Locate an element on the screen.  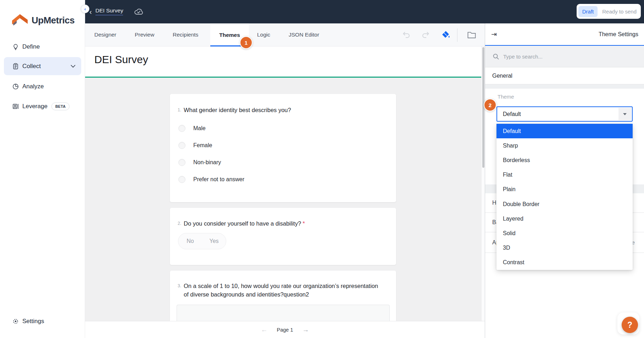
theme-options-dropdown: Default Sharp Borderless Flat Plain Doub… is located at coordinates (565, 197).